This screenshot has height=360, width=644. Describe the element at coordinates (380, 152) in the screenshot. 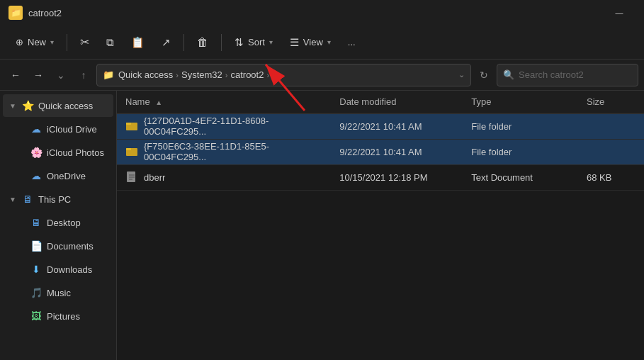

I see `table-row: {F750E6C3-38EE-11D1-85E5-00C04FC295... 9…` at that location.